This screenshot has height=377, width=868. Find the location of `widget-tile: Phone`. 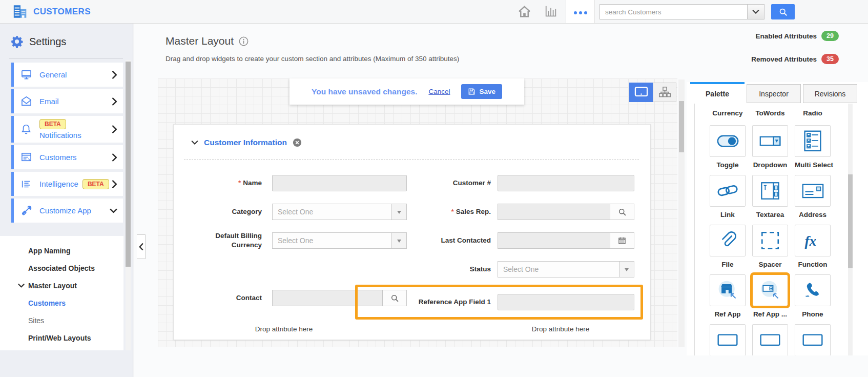

widget-tile: Phone is located at coordinates (813, 296).